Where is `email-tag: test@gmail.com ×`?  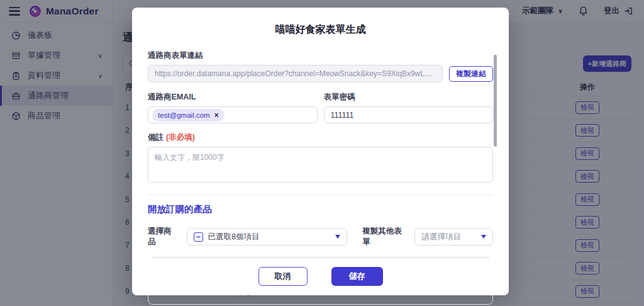
email-tag: test@gmail.com × is located at coordinates (189, 115).